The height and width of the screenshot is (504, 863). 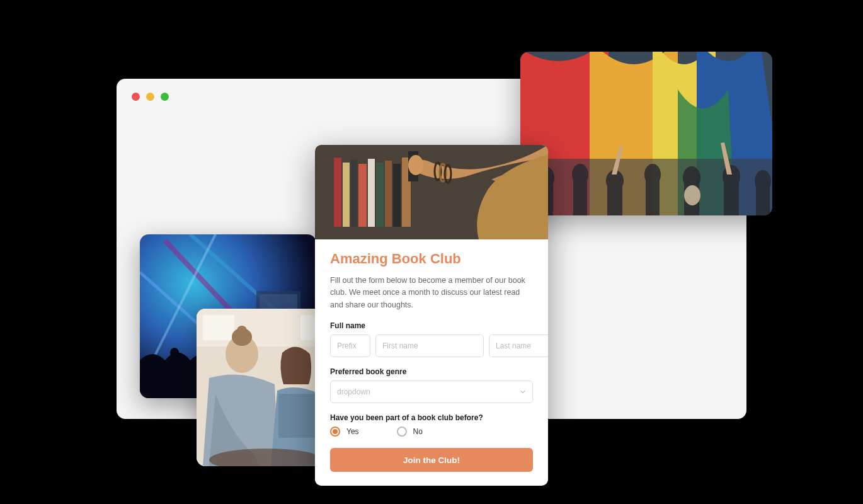 I want to click on form-hero-image, so click(x=432, y=192).